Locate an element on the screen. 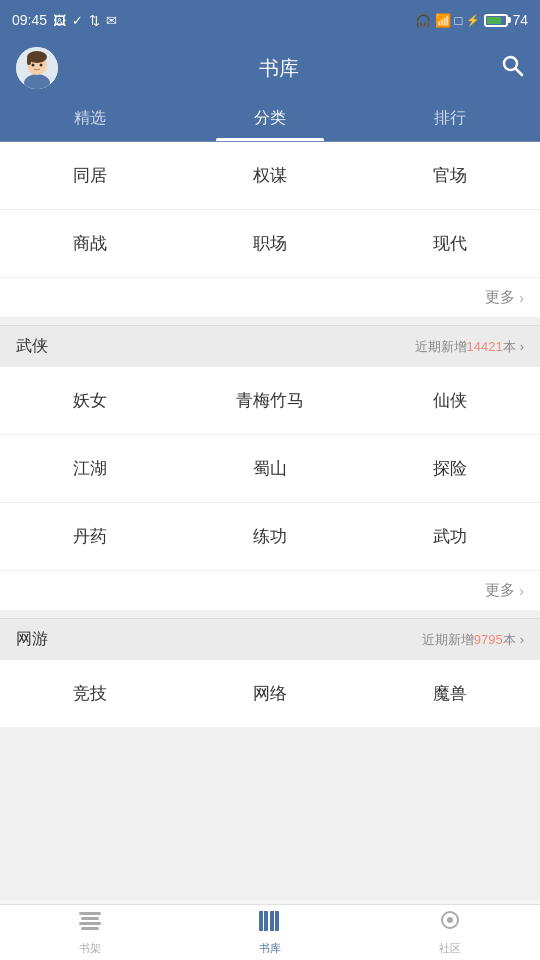 This screenshot has width=540, height=960. nav-shelf-label: 书架 is located at coordinates (90, 948).